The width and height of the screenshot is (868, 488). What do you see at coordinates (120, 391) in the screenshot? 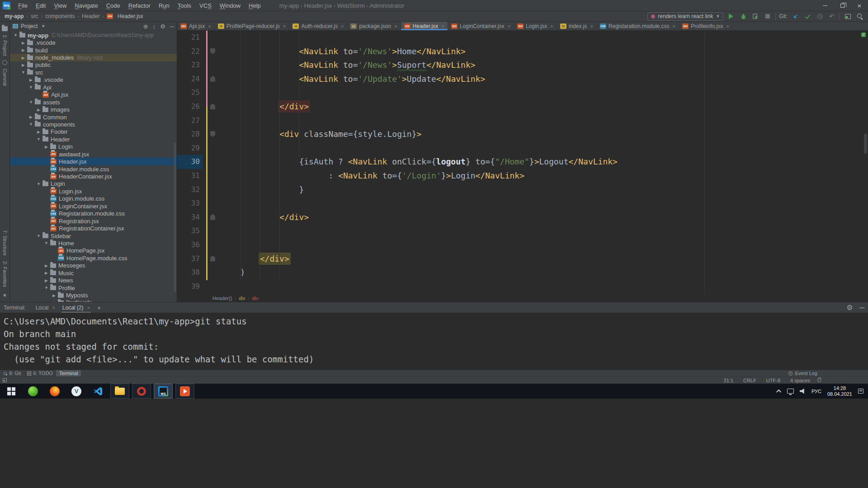
I see `taskbar-app-explorer` at bounding box center [120, 391].